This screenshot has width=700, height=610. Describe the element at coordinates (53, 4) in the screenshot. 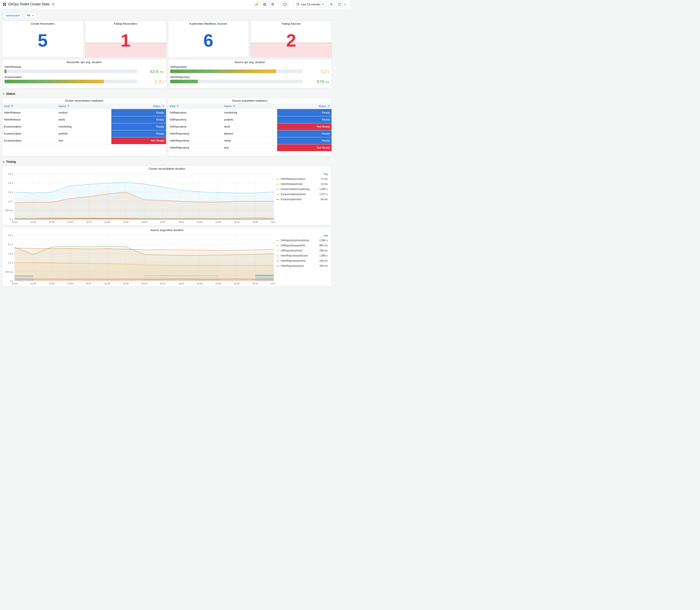

I see `share-icon` at that location.